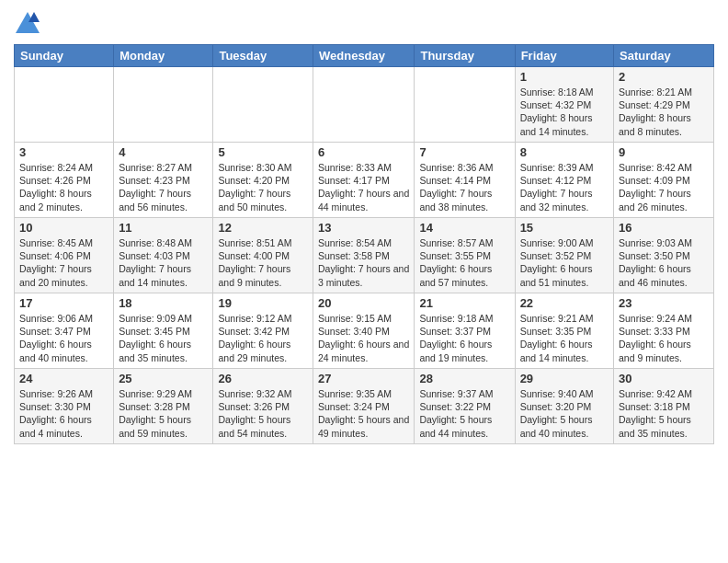 The image size is (728, 563). Describe the element at coordinates (564, 256) in the screenshot. I see `day-cell: 15Sunrise: 9:00 AM Sunset: 3:52 PM Dayli…` at that location.